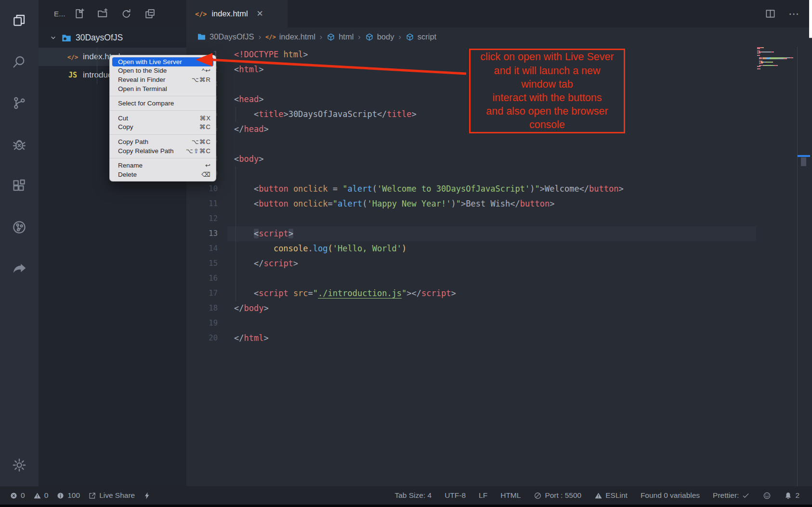 This screenshot has height=507, width=812. Describe the element at coordinates (202, 189) in the screenshot. I see `line-number: 10` at that location.